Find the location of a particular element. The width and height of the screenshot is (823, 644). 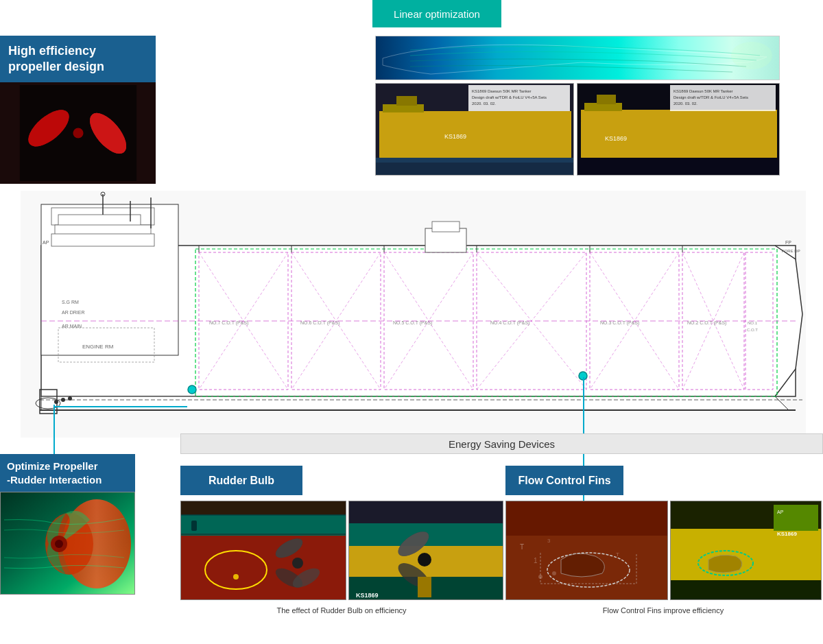

propeller-design-title-box: High efficiency propeller design is located at coordinates (78, 59).